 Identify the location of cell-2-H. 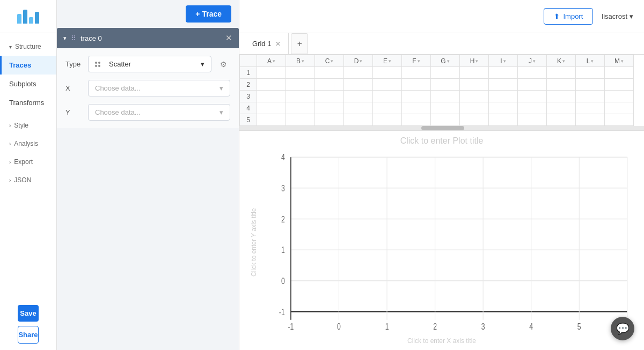
(474, 85).